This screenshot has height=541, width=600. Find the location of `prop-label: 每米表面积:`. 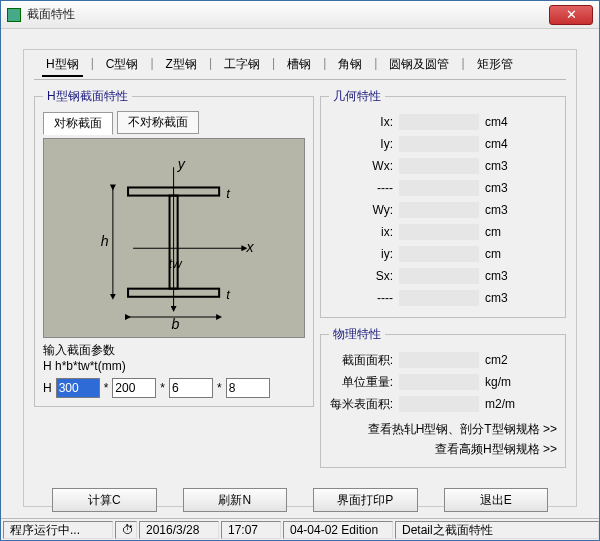

prop-label: 每米表面积: is located at coordinates (361, 404).